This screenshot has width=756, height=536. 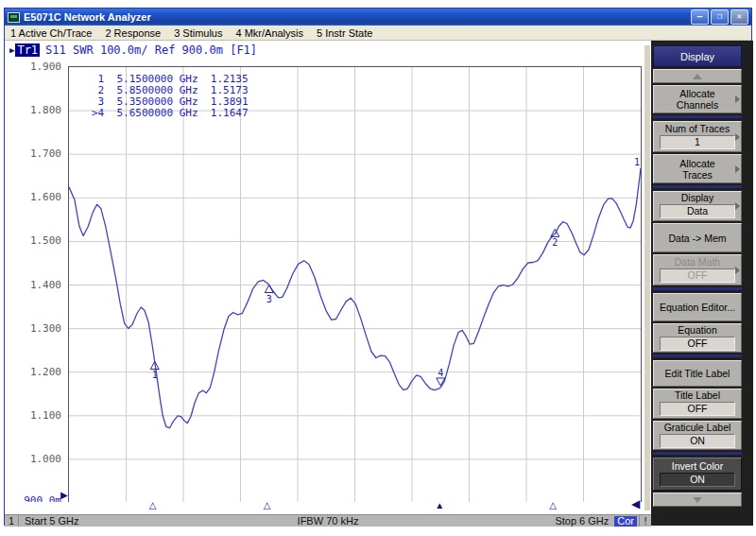 I want to click on title-bar: E5071C Network Analyzer – ❐ ✕, so click(x=378, y=17).